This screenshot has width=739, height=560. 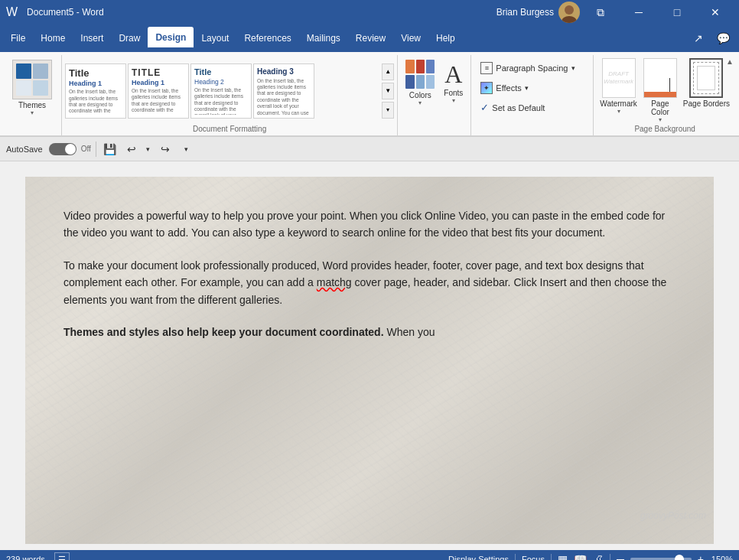 What do you see at coordinates (221, 91) in the screenshot?
I see `style-item-3: Title Heading 2 On the Insert tab, the g…` at bounding box center [221, 91].